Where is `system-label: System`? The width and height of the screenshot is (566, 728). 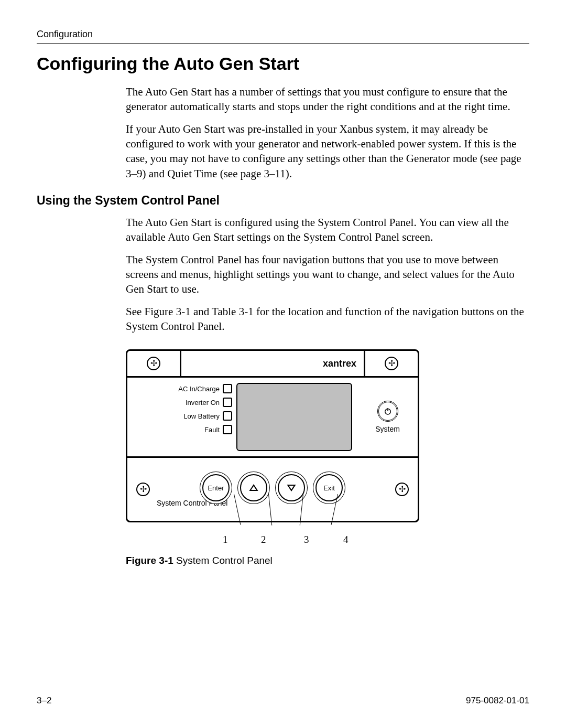
system-label: System is located at coordinates (388, 429).